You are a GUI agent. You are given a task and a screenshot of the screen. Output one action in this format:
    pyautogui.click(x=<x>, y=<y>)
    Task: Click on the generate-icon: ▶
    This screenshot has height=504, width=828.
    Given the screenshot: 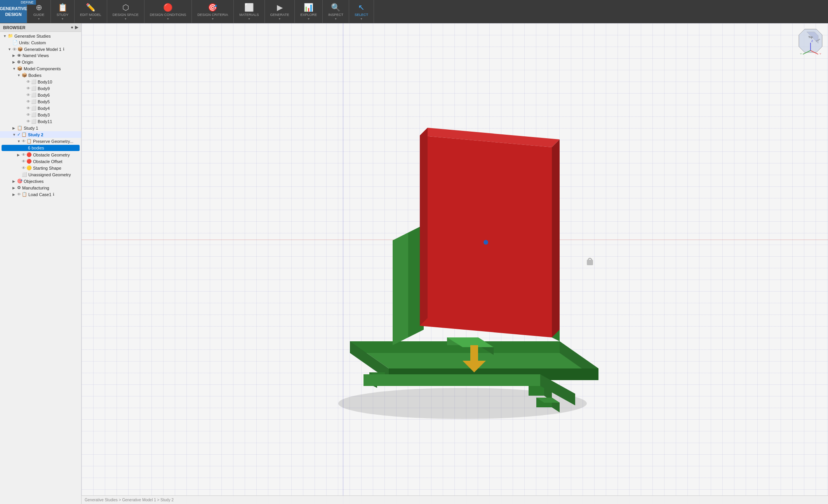 What is the action you would take?
    pyautogui.click(x=280, y=7)
    